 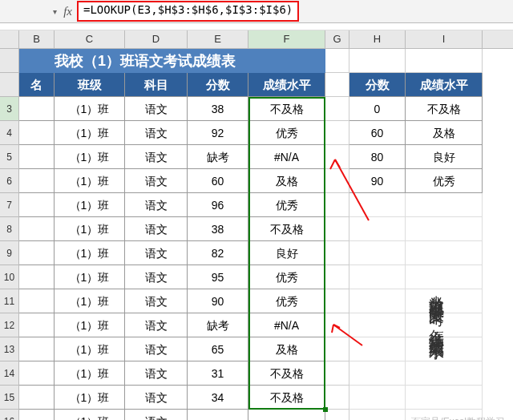 I want to click on column-header-C: C, so click(x=90, y=39).